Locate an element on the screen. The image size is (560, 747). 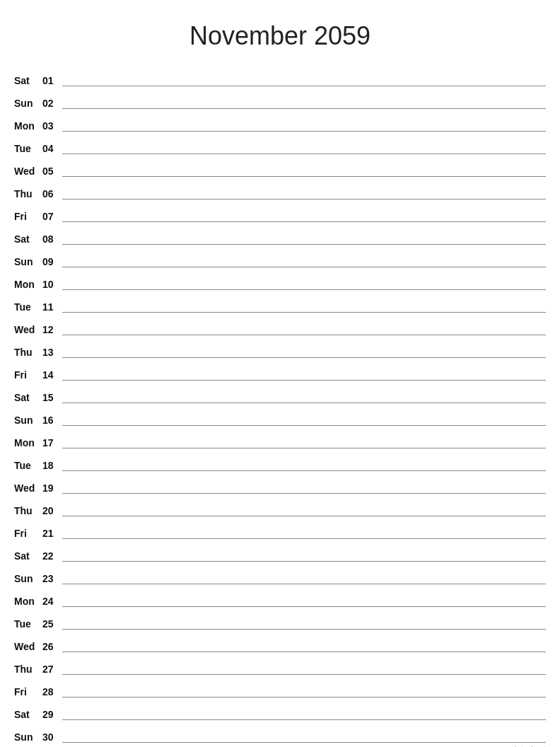
calendar-row: Thu06 is located at coordinates (280, 188).